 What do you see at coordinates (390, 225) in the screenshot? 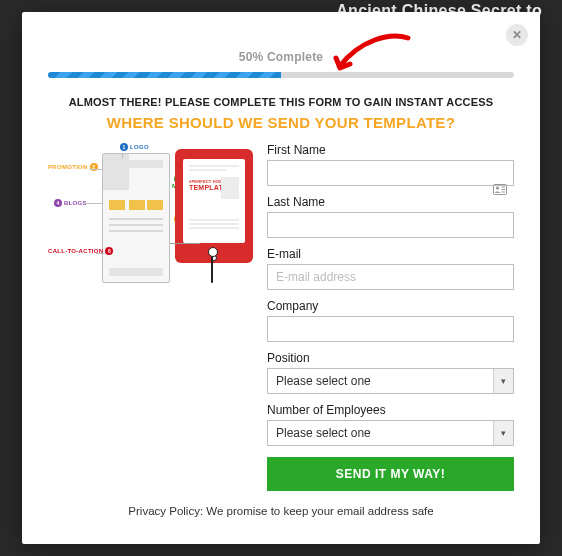
I see `last-name-input` at bounding box center [390, 225].